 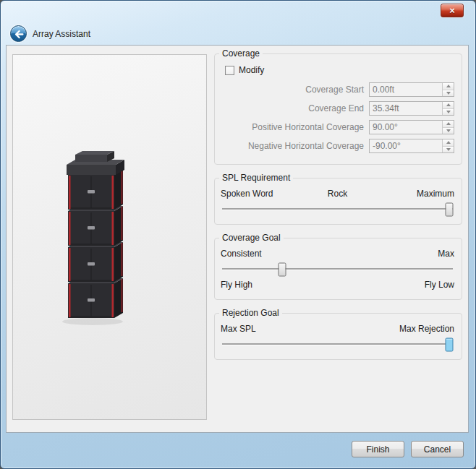 I want to click on coverage-goal-slider-track, so click(x=337, y=269).